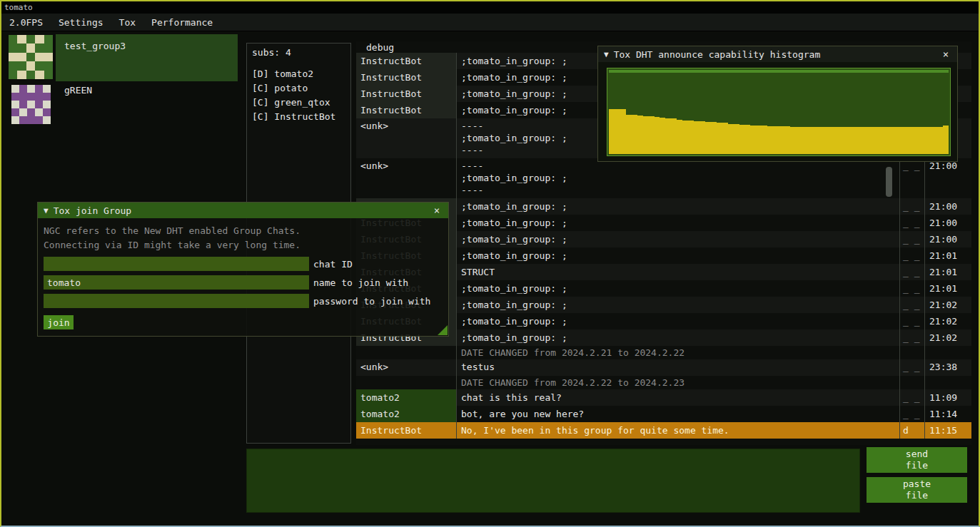 The height and width of the screenshot is (527, 980). Describe the element at coordinates (243, 277) in the screenshot. I see `join-group-body: NGC refers to the New DHT enabled Group …` at that location.